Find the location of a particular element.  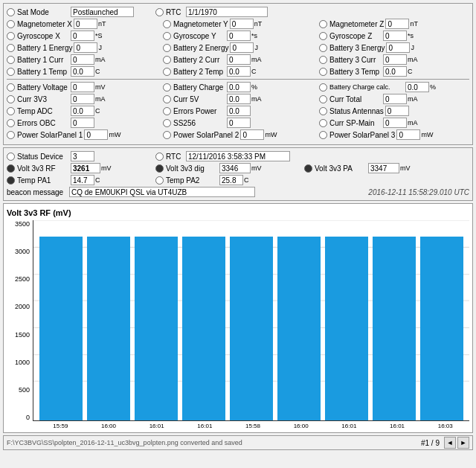

b3-energy-unit: J is located at coordinates (417, 48).